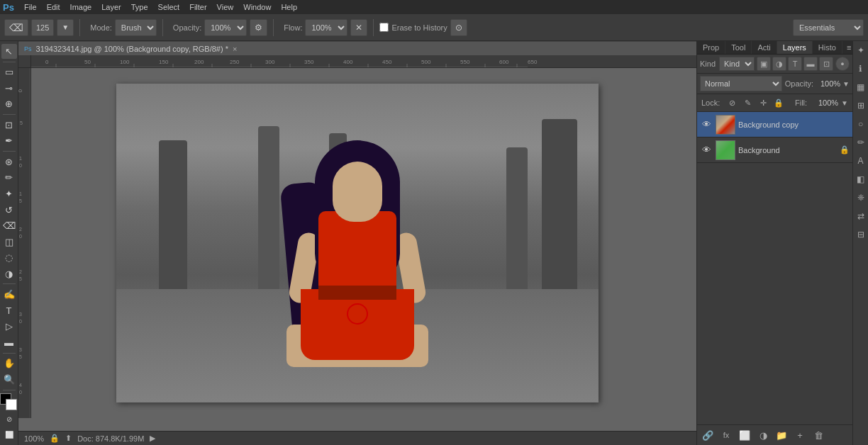 This screenshot has width=868, height=445. Describe the element at coordinates (745, 435) in the screenshot. I see `mask-btn: ⬜` at that location.